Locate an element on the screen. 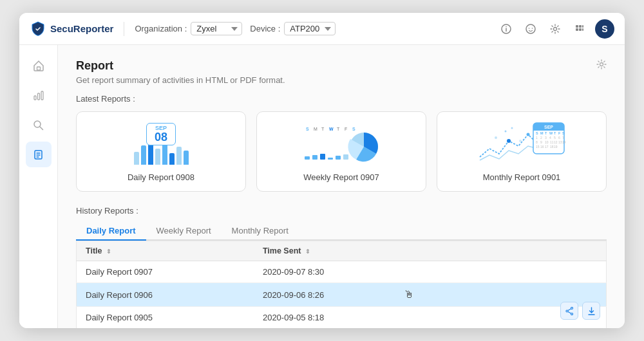 The height and width of the screenshot is (341, 644). svg-text: F is located at coordinates (346, 129).